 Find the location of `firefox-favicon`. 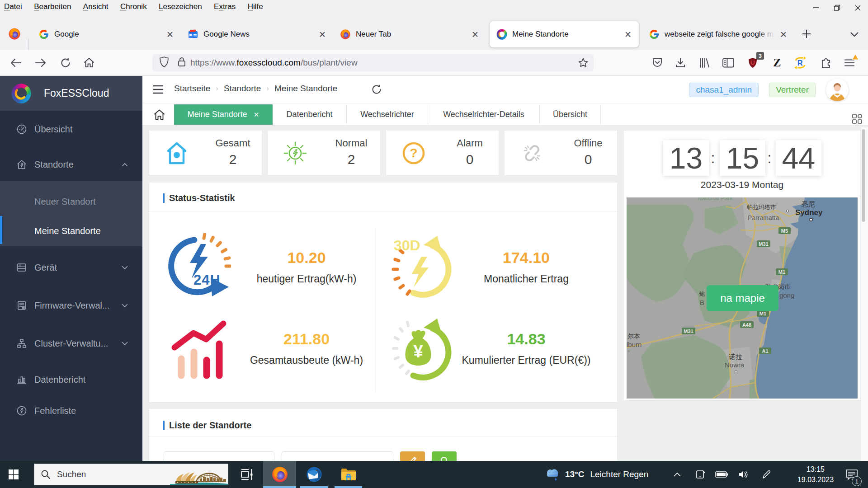

firefox-favicon is located at coordinates (345, 34).